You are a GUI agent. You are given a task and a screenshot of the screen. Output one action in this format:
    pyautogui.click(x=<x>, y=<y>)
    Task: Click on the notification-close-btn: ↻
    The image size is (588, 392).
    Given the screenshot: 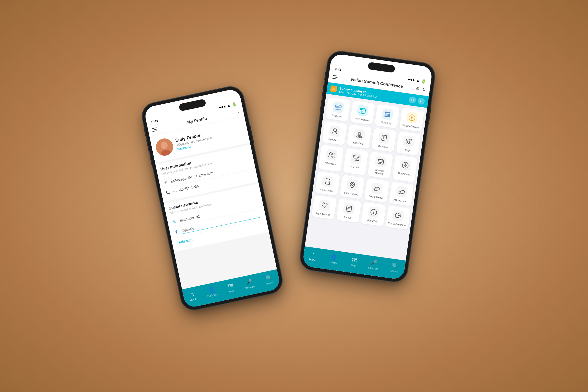 What is the action you would take?
    pyautogui.click(x=421, y=101)
    